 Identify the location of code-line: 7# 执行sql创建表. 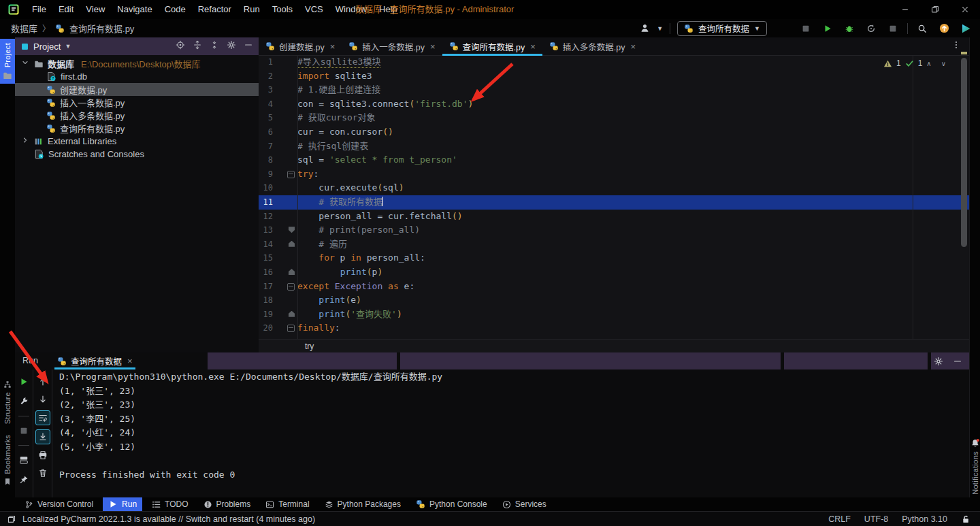
(614, 147).